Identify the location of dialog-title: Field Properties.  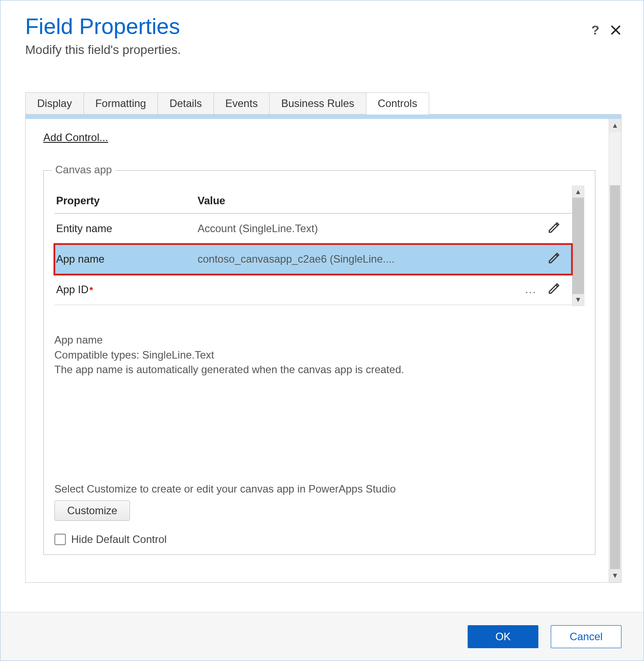
(324, 27).